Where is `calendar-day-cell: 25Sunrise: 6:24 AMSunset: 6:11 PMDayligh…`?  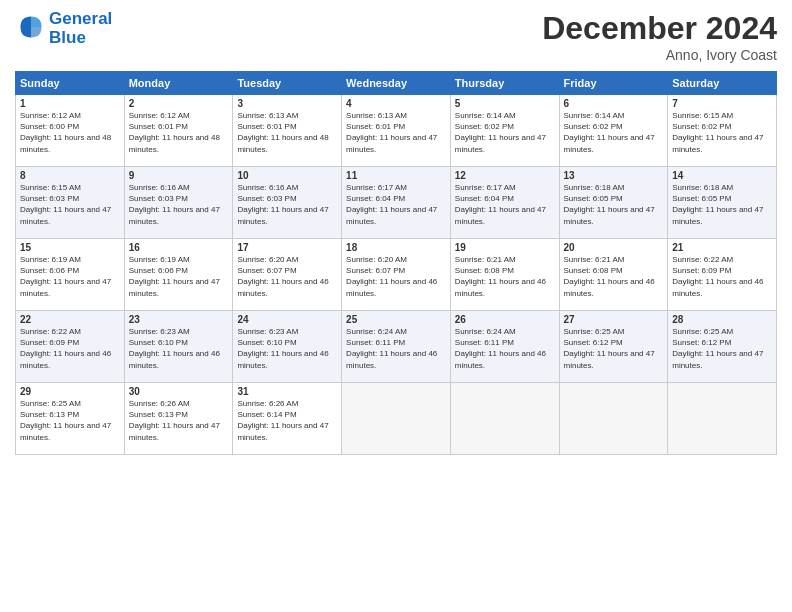 calendar-day-cell: 25Sunrise: 6:24 AMSunset: 6:11 PMDayligh… is located at coordinates (396, 347).